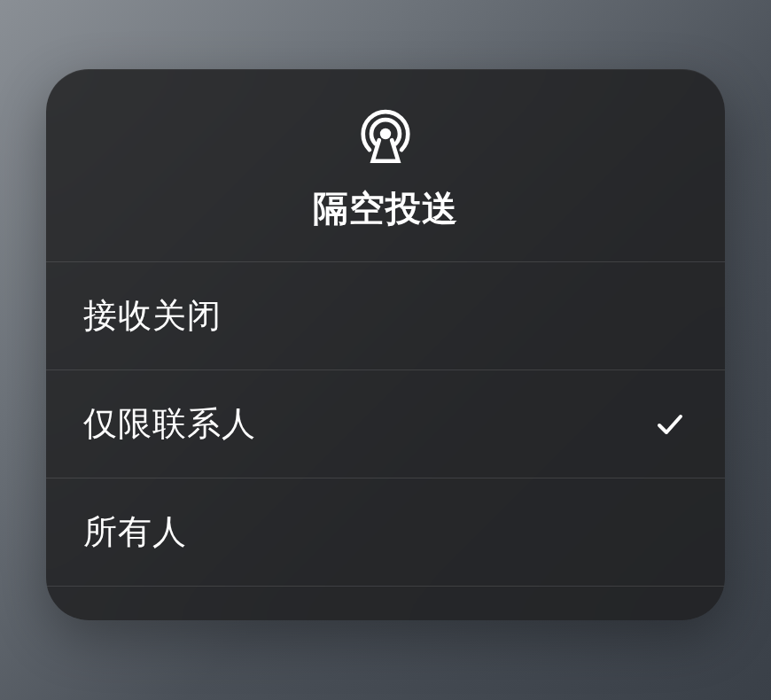 Image resolution: width=771 pixels, height=700 pixels. I want to click on panel-title: 隔空投送, so click(386, 209).